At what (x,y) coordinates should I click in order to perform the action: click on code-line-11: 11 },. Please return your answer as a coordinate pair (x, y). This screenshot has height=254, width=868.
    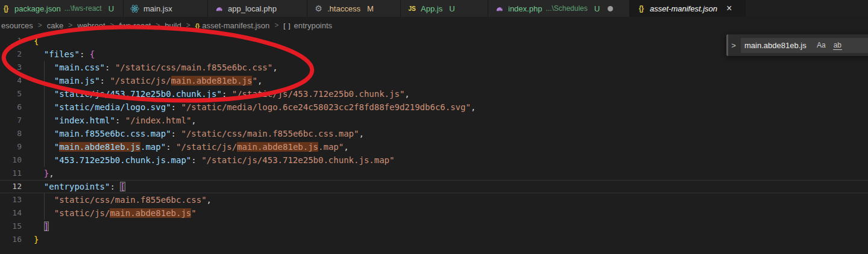
    Looking at the image, I should click on (434, 173).